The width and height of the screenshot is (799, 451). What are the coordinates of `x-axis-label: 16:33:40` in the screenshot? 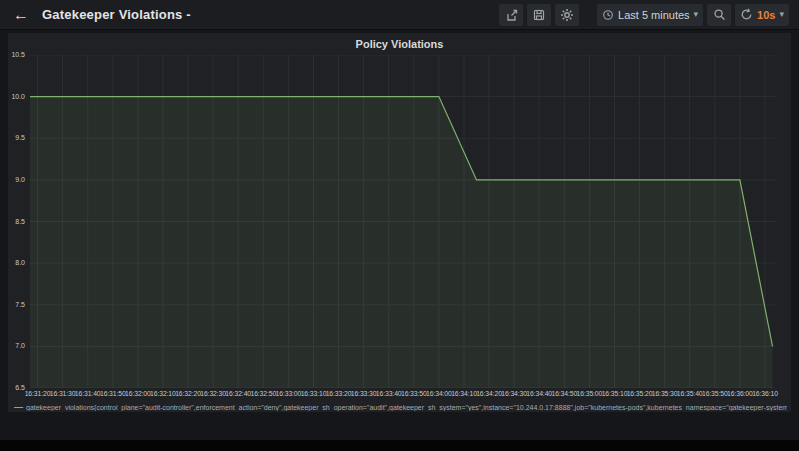 It's located at (389, 394).